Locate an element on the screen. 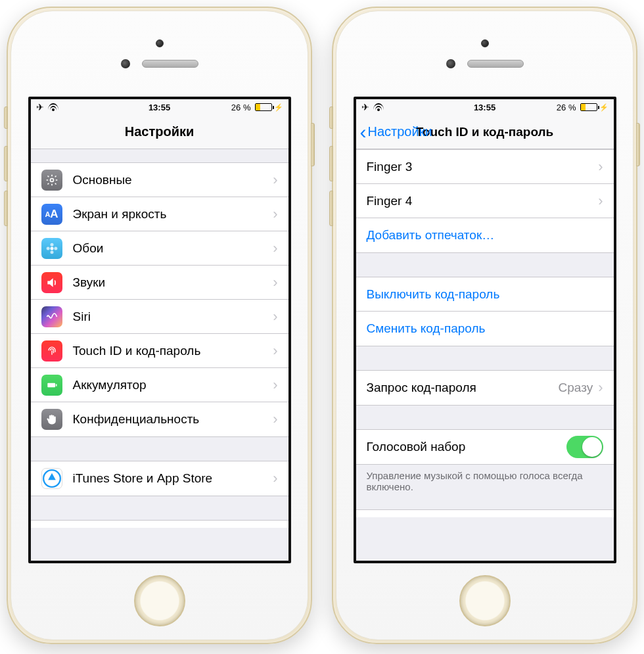  row-touchid: Touch ID и код-пароль › is located at coordinates (160, 351).